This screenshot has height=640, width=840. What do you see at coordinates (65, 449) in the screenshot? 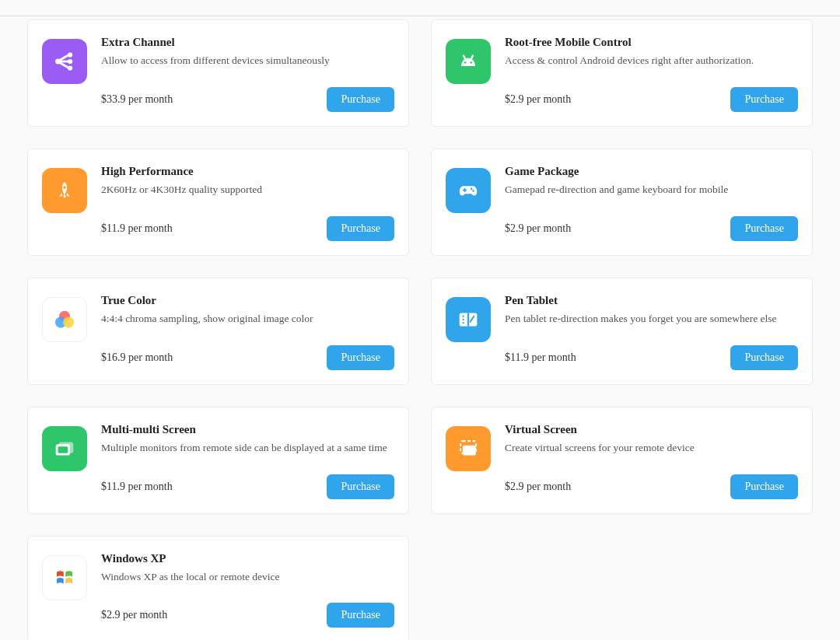
I see `monitor-icon` at bounding box center [65, 449].